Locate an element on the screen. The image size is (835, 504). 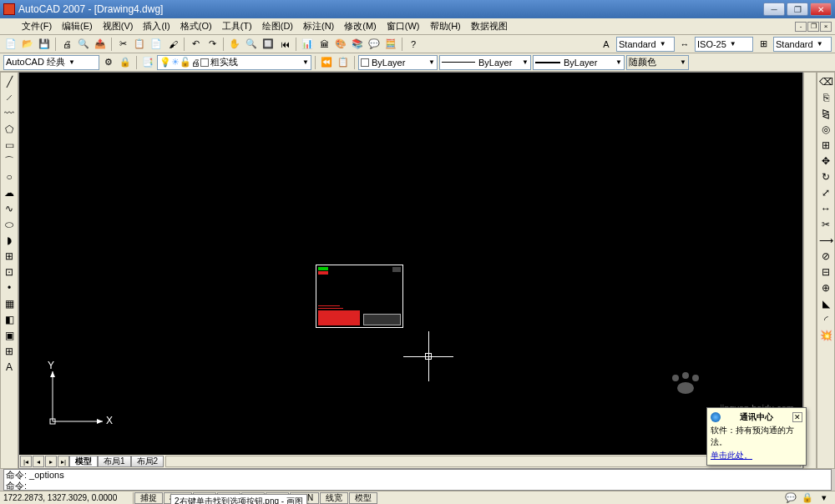
text-style-icon: A is located at coordinates (606, 44).